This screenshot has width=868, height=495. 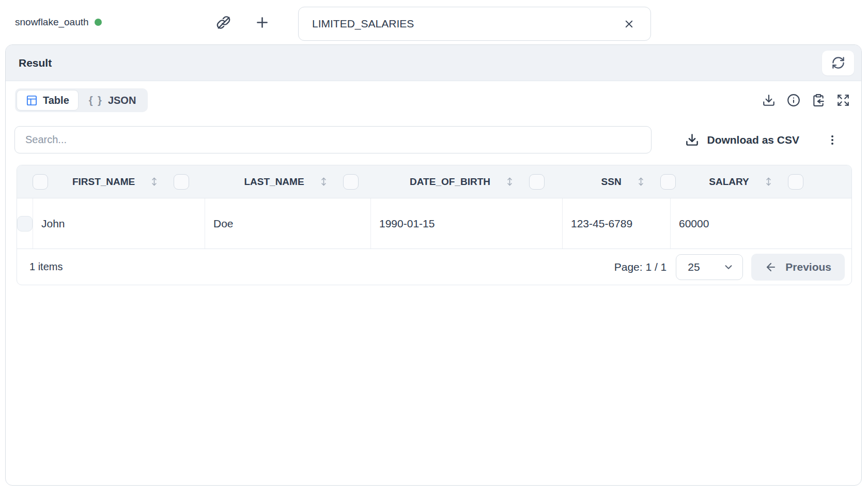 What do you see at coordinates (794, 100) in the screenshot?
I see `info-icon` at bounding box center [794, 100].